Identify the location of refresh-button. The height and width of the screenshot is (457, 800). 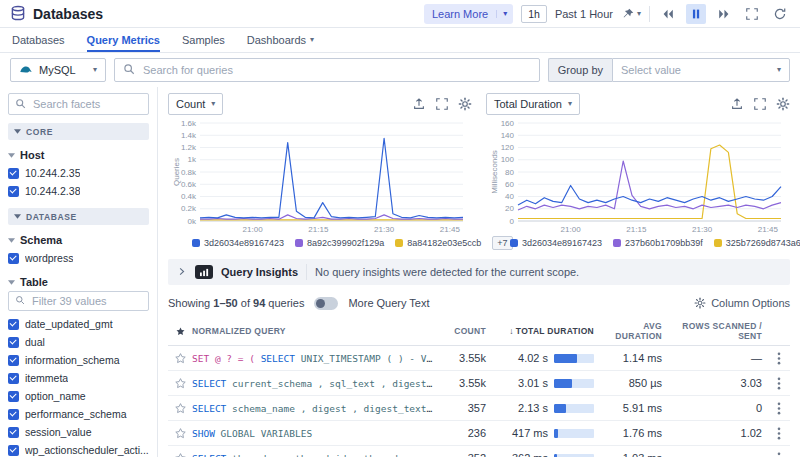
(780, 14).